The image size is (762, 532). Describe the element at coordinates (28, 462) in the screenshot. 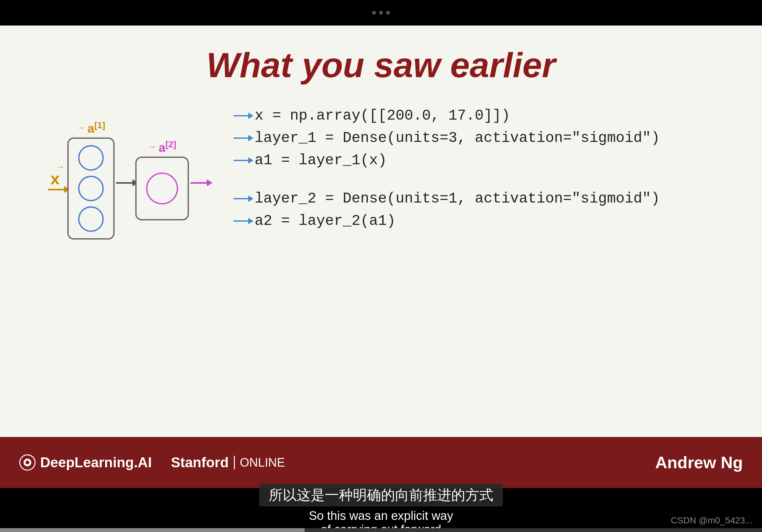

I see `deeplearning-icon` at that location.